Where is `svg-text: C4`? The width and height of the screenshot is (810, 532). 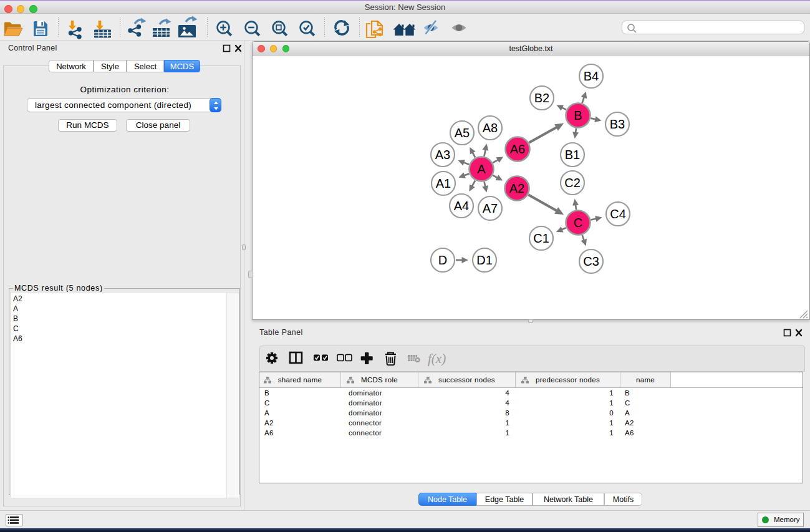 svg-text: C4 is located at coordinates (618, 214).